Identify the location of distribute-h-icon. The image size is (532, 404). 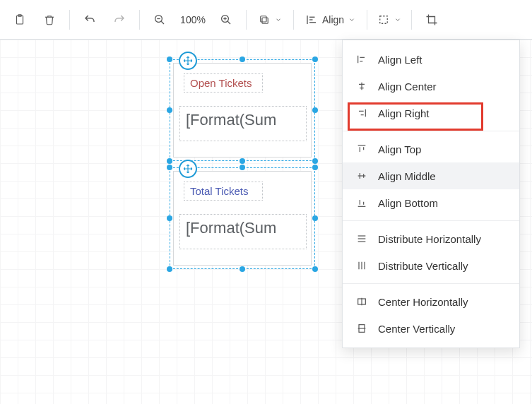
(362, 239).